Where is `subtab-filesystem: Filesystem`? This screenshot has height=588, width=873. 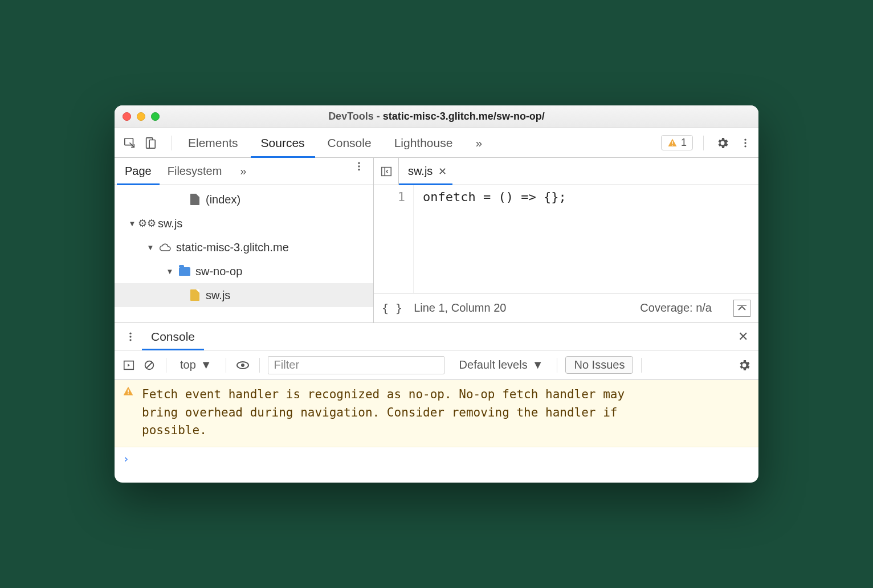
subtab-filesystem: Filesystem is located at coordinates (195, 171).